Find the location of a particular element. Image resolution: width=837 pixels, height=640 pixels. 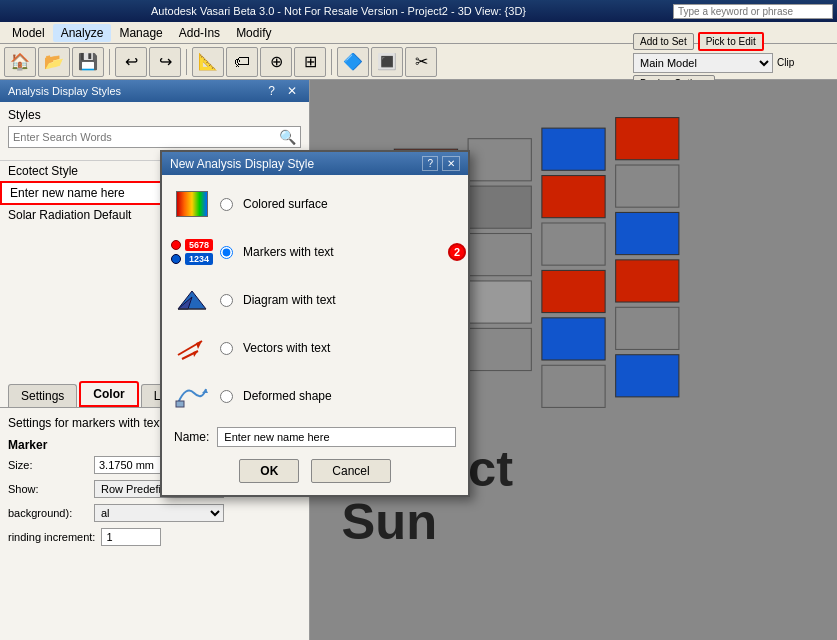

marker-num2: 1234 is located at coordinates (199, 259).